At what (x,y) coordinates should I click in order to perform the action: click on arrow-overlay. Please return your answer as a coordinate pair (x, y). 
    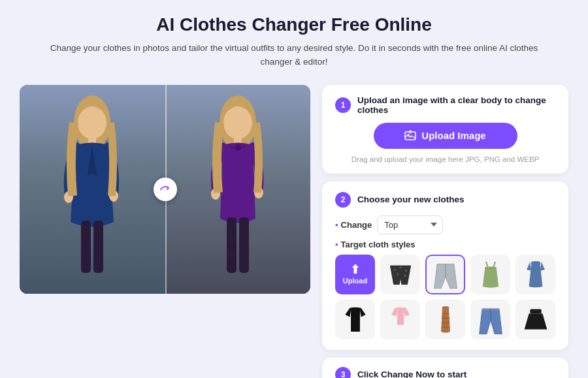
    Looking at the image, I should click on (165, 189).